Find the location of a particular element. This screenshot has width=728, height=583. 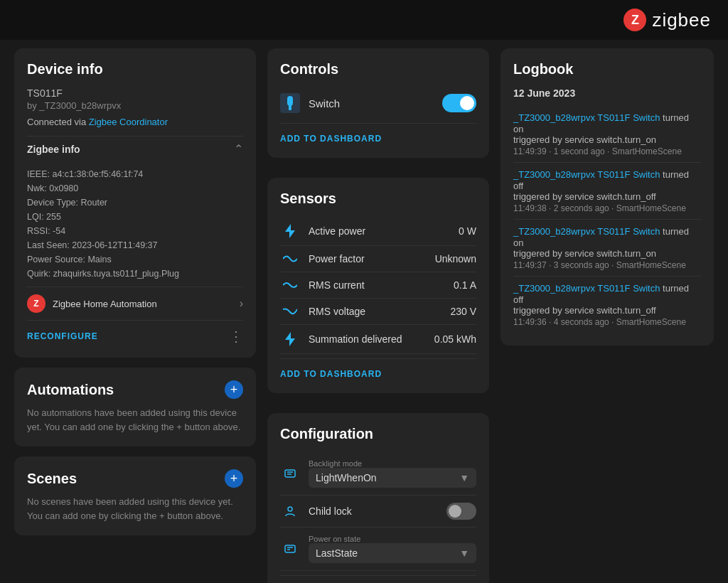

lqi-row: LQI: 255 is located at coordinates (135, 217).